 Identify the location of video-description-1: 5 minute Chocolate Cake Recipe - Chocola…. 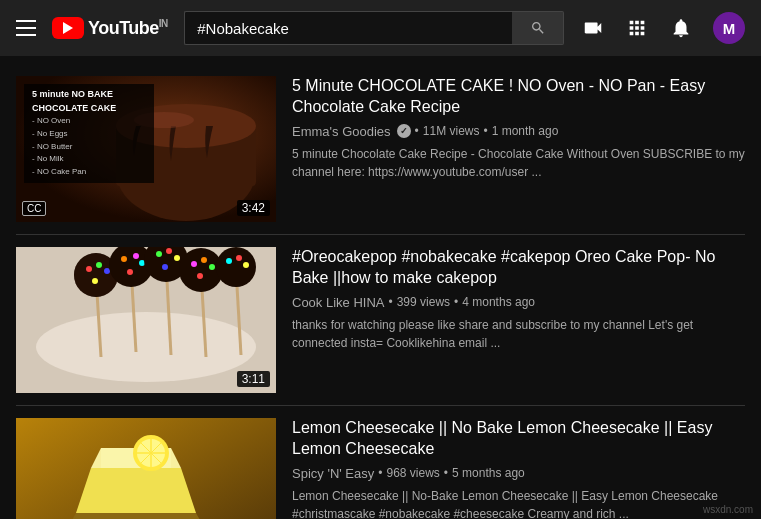
(518, 163).